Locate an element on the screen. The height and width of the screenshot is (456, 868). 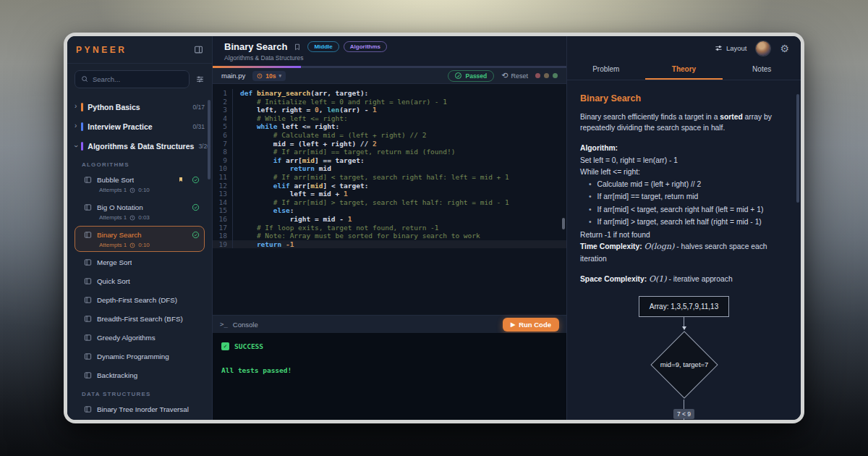
code-line: 6 # Calculate mid = (left + right) // 2 is located at coordinates (389, 135).